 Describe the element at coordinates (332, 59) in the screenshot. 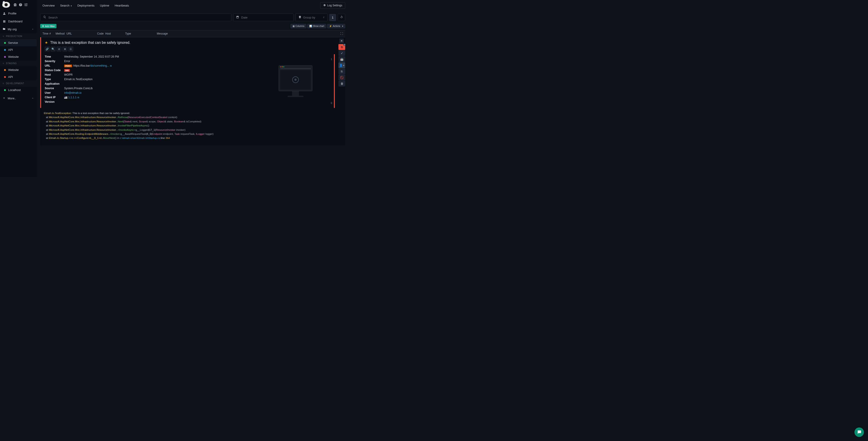

I see `scale-top: 1` at that location.